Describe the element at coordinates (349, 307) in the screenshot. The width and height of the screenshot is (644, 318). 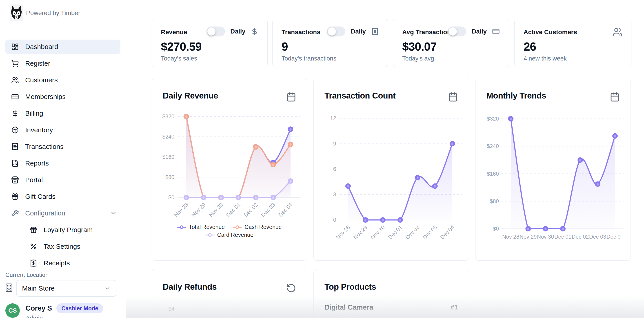
I see `product-name: Digital Camera` at that location.